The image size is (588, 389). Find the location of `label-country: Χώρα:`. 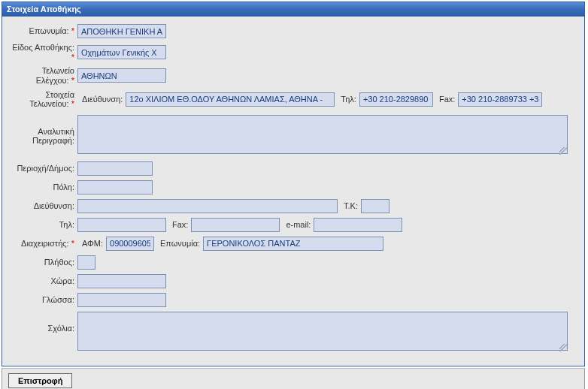

label-country: Χώρα: is located at coordinates (44, 281).